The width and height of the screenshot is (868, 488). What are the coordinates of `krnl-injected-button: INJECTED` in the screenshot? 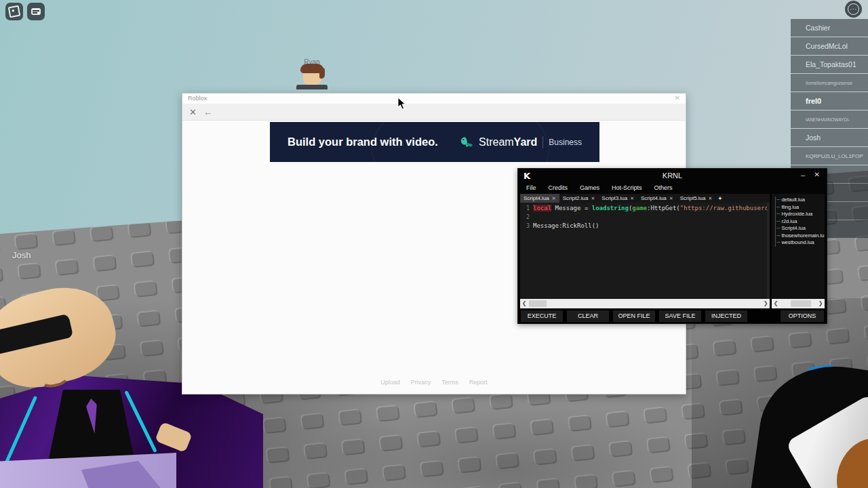 It's located at (726, 316).